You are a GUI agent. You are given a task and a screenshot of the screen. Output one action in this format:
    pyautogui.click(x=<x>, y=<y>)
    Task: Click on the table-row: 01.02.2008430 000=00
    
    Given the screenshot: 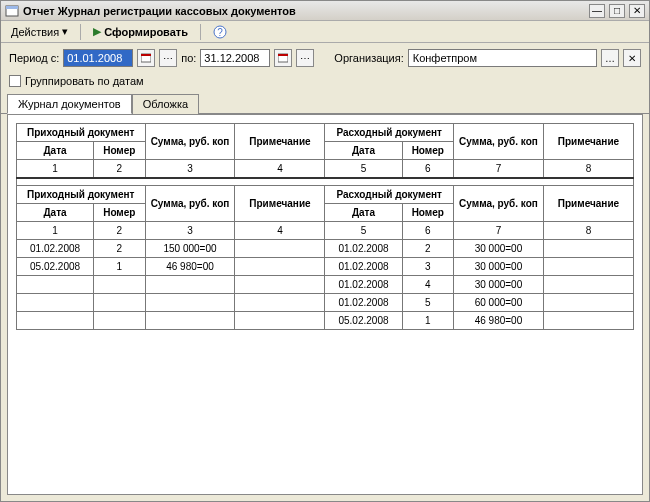 What is the action you would take?
    pyautogui.click(x=326, y=285)
    